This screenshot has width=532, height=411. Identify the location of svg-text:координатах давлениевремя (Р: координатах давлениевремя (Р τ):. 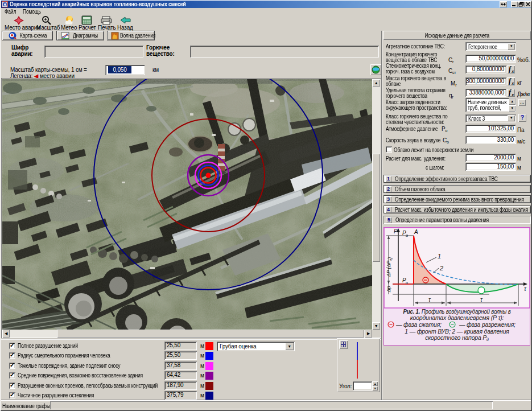
(457, 318).